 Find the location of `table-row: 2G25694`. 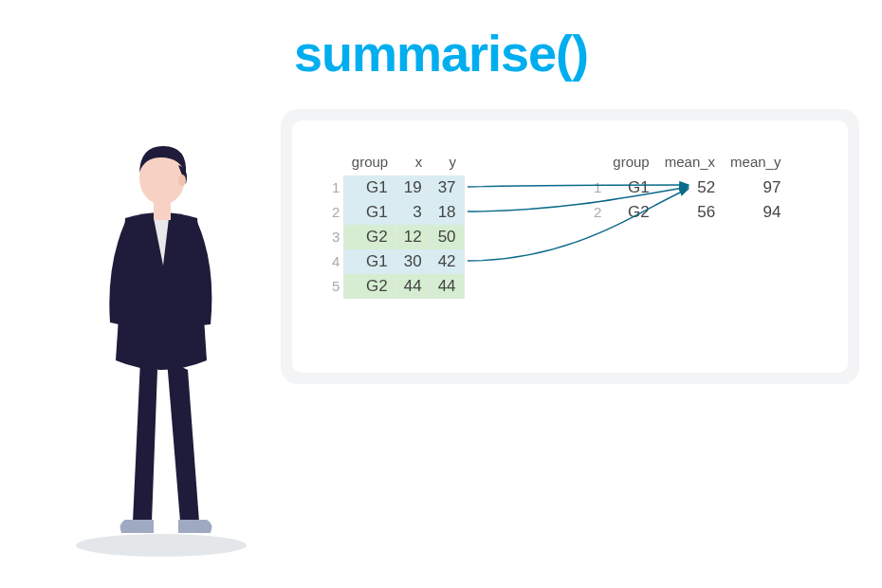

table-row: 2G25694 is located at coordinates (687, 212).